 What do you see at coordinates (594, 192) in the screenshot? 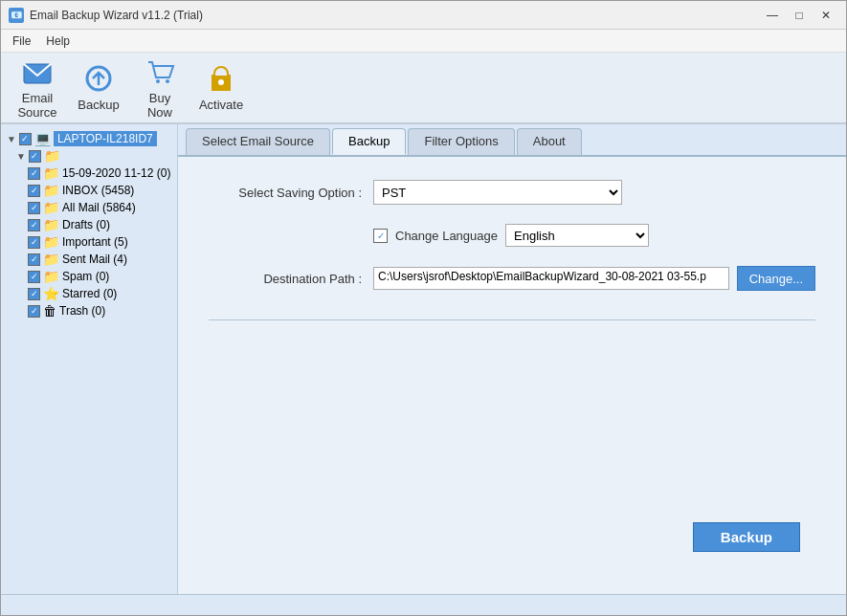
I see `saving-option-control: PST MSG EML MBOX PDF HTML` at bounding box center [594, 192].